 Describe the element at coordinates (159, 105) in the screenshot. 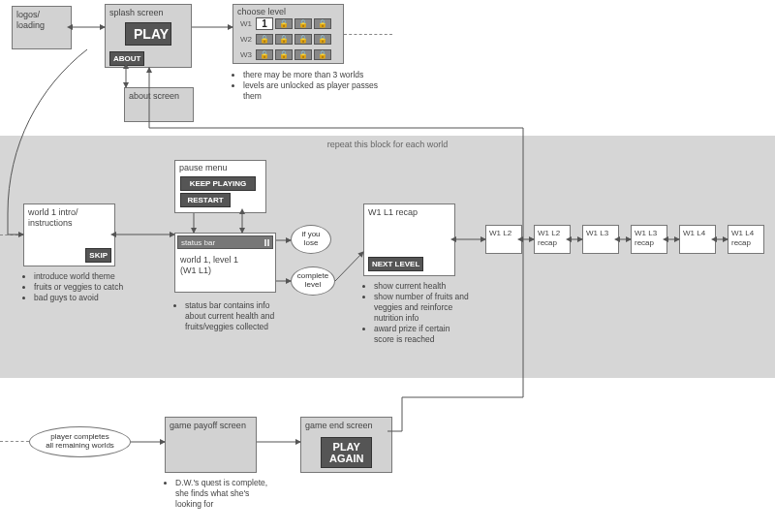

I see `about-screen-box: about screen` at that location.